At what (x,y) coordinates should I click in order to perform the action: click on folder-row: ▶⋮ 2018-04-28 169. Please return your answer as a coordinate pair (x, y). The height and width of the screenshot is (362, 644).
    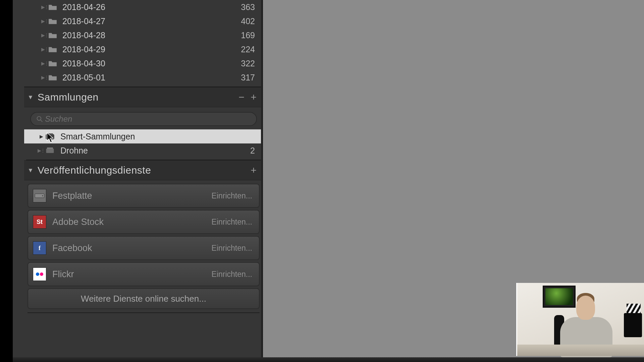
    Looking at the image, I should click on (144, 35).